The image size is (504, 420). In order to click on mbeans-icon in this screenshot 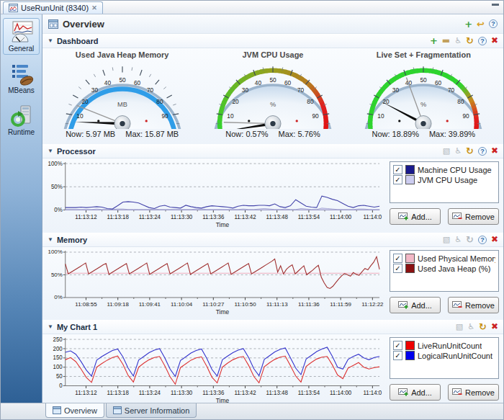, I will do `click(22, 74)`.